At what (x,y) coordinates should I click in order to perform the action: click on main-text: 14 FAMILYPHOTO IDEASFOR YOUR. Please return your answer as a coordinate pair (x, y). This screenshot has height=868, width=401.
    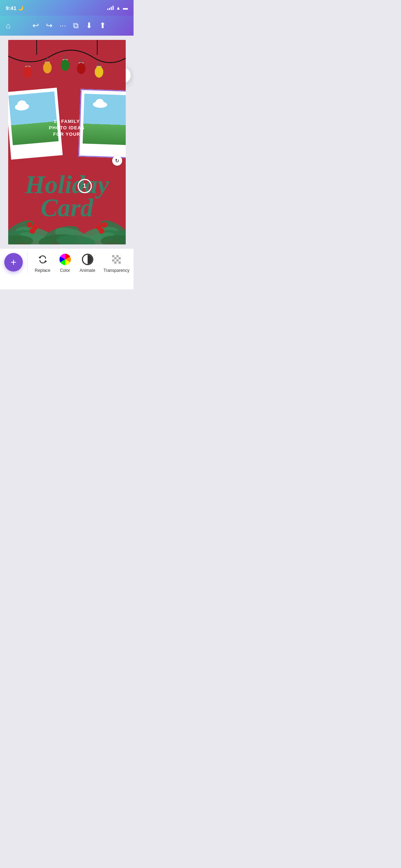
    Looking at the image, I should click on (67, 128).